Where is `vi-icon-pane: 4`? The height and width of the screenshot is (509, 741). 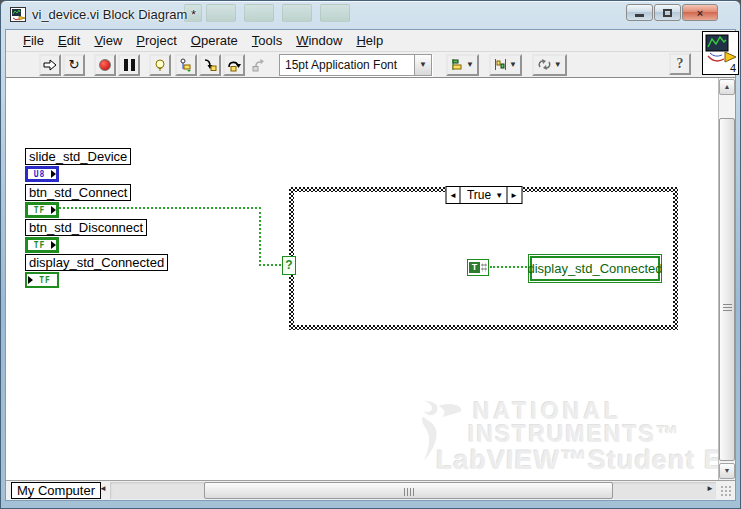 vi-icon-pane: 4 is located at coordinates (720, 53).